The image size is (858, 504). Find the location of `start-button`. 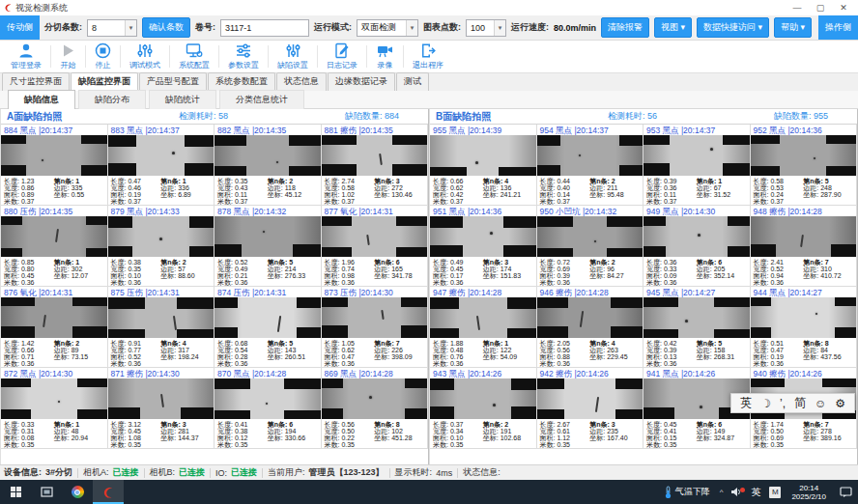

start-button is located at coordinates (15, 492).